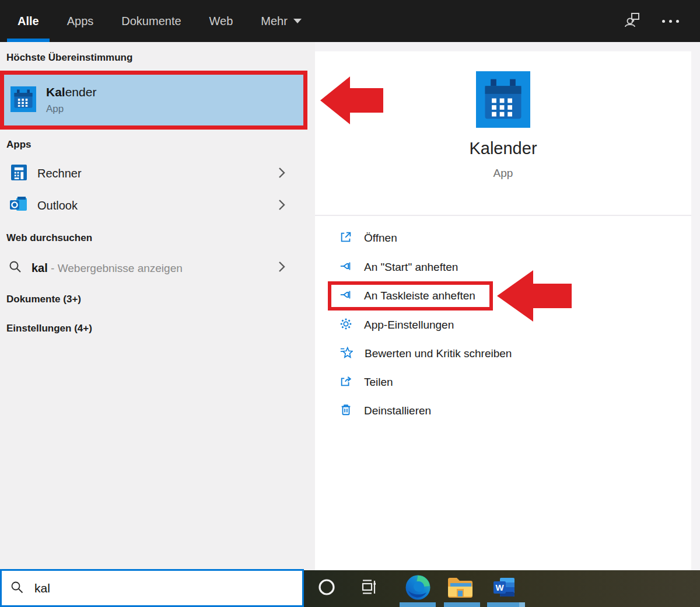 The width and height of the screenshot is (700, 607). I want to click on chevron-down-icon, so click(298, 21).